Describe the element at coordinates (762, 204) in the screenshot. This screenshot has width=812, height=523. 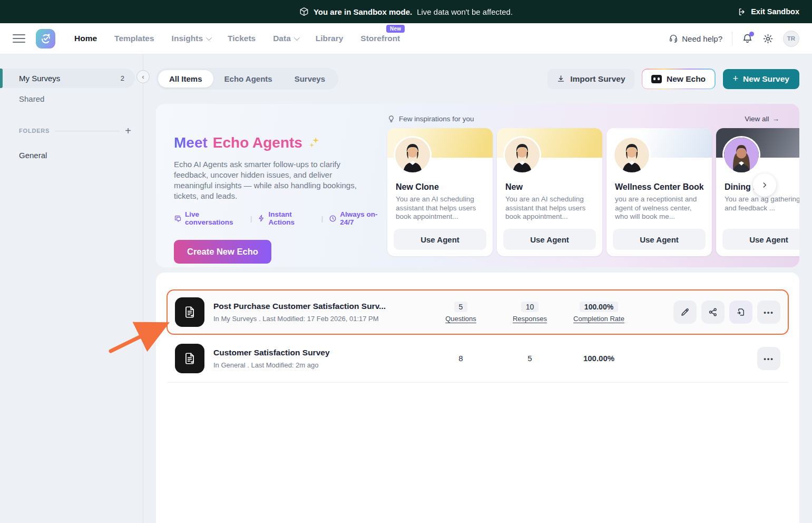
I see `agent-description: You are an ag gathering and feedback ...` at that location.